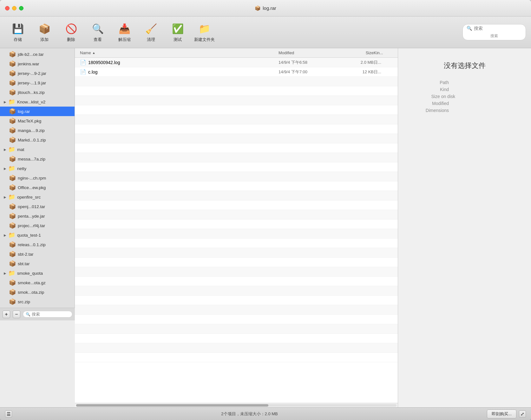  What do you see at coordinates (31, 55) in the screenshot?
I see `sidebar-item-label: jdk-b2...ce.tar` at bounding box center [31, 55].